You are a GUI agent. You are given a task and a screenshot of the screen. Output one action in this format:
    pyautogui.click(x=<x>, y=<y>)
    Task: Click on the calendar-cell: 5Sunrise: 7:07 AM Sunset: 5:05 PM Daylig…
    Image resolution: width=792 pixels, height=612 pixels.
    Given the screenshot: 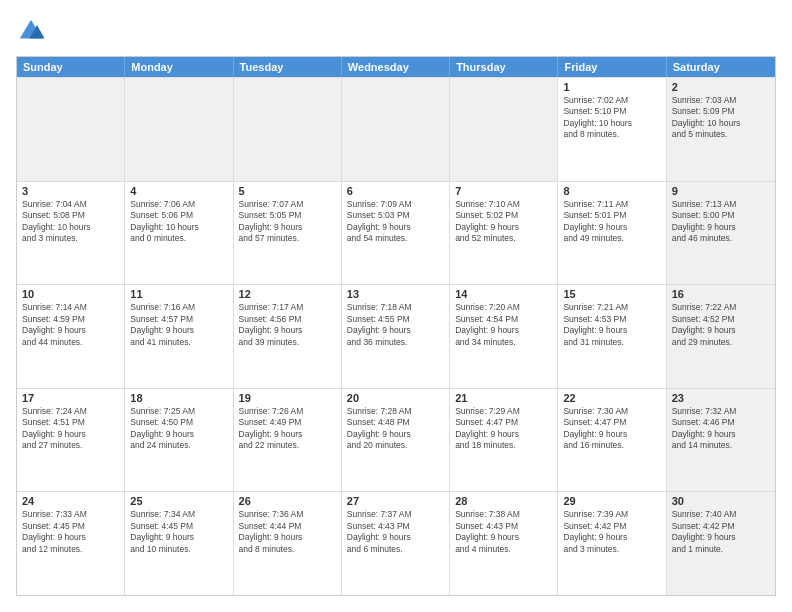 What is the action you would take?
    pyautogui.click(x=288, y=234)
    